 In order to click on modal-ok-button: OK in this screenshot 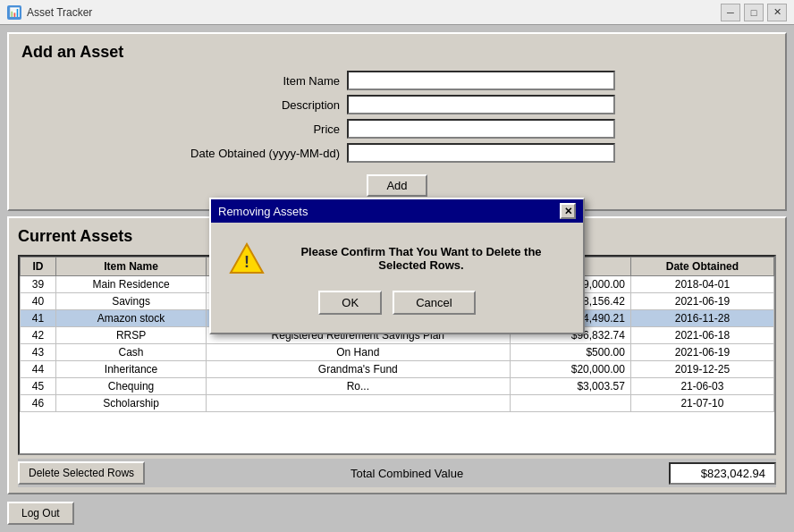, I will do `click(351, 302)`.